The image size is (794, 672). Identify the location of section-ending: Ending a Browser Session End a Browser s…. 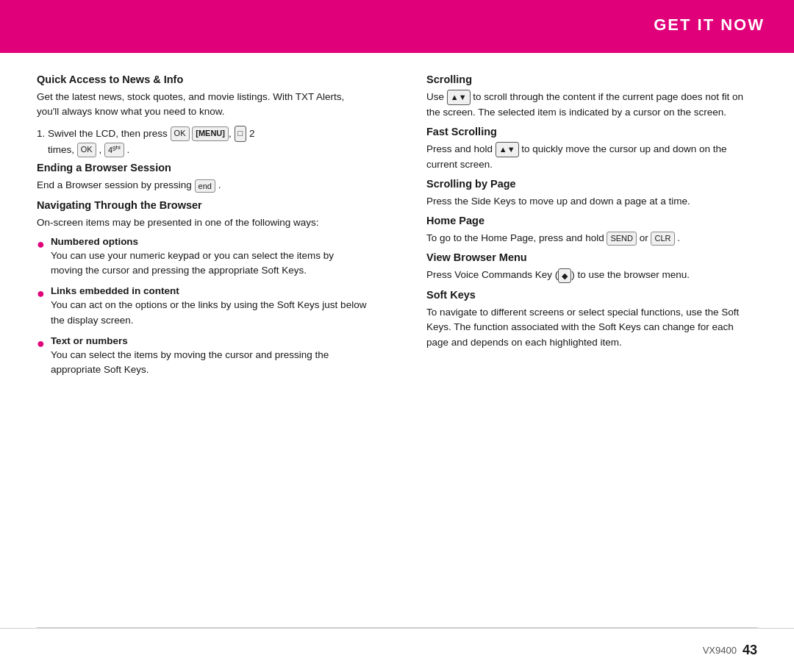
(202, 177).